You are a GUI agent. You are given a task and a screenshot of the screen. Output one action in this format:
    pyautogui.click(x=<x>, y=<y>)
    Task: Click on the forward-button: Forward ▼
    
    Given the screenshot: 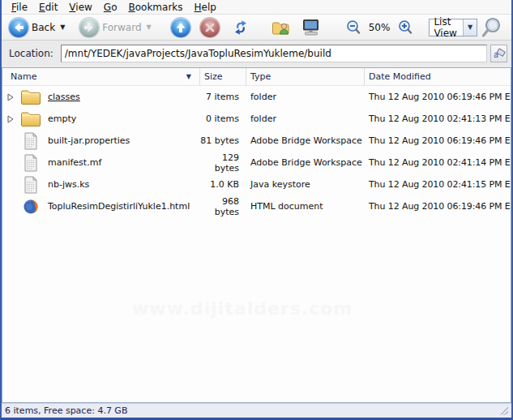 What is the action you would take?
    pyautogui.click(x=115, y=28)
    